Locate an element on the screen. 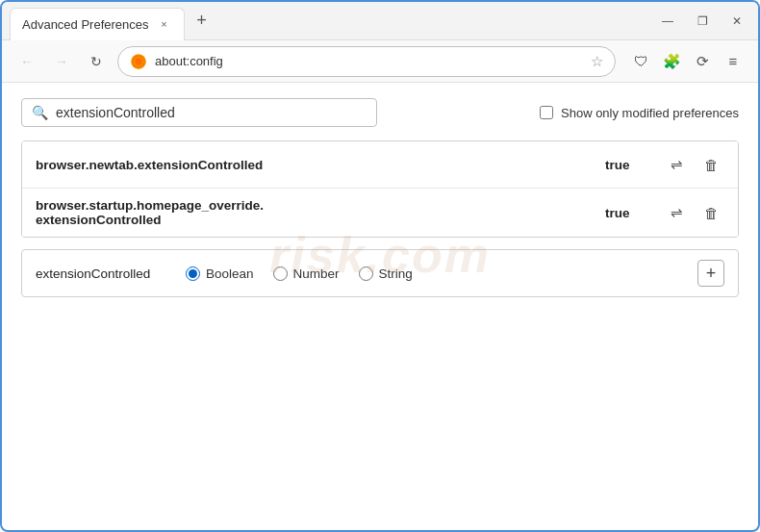 The width and height of the screenshot is (760, 532). radio-boolean-label: Boolean is located at coordinates (230, 273).